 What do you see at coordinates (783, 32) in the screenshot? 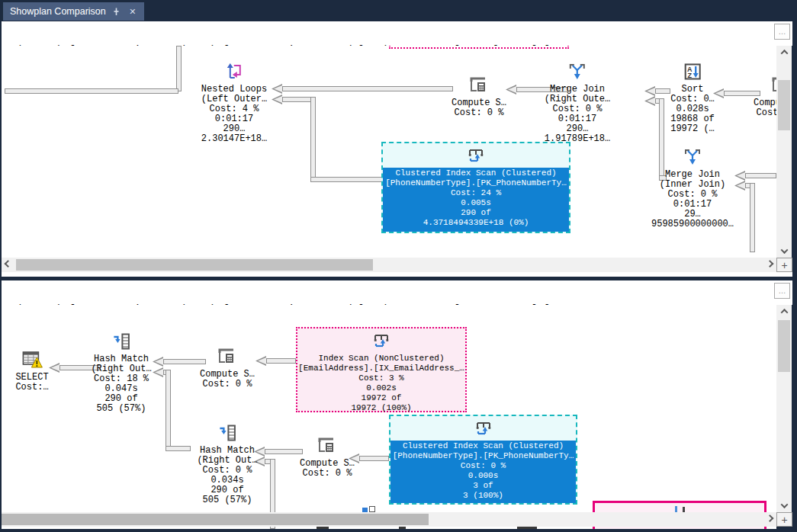
I see `plan1-expand-button: …` at bounding box center [783, 32].